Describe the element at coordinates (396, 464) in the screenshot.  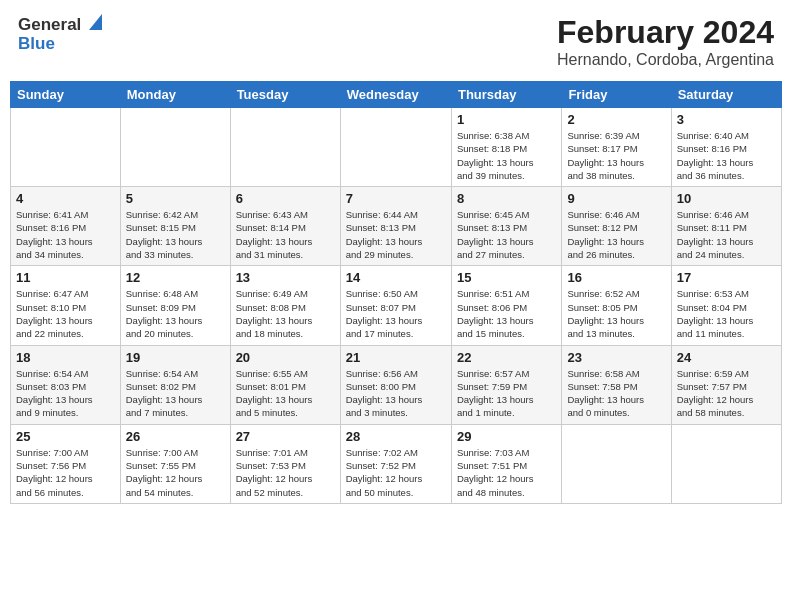
I see `calendar-cell: 28Sunrise: 7:02 AM Sunset: 7:52 PM Dayli…` at that location.